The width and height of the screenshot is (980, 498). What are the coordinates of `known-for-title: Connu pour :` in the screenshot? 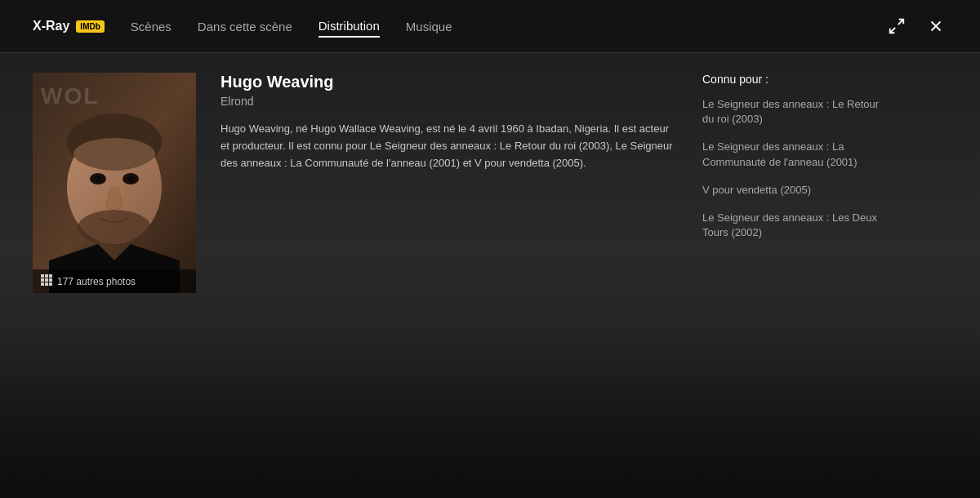 It's located at (796, 79).